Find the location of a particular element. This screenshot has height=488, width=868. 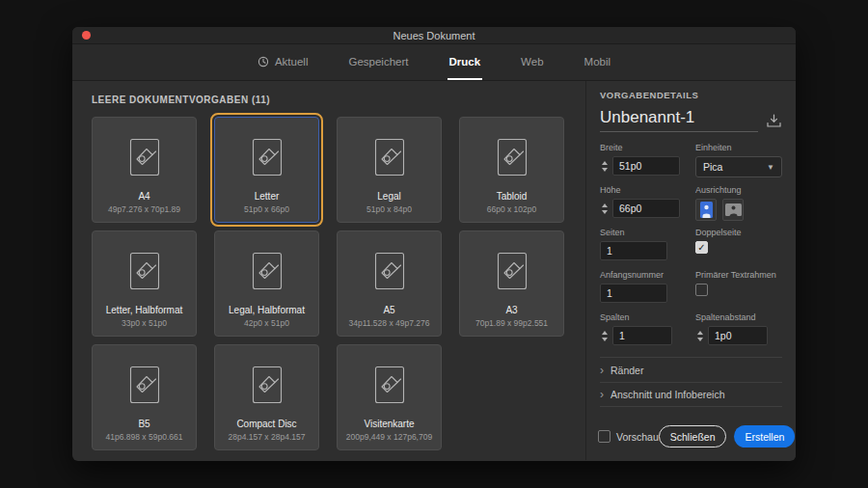

clock-icon is located at coordinates (263, 62).